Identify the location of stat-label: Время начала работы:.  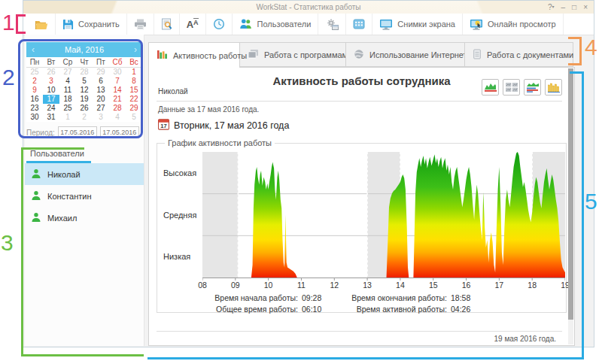
(252, 298).